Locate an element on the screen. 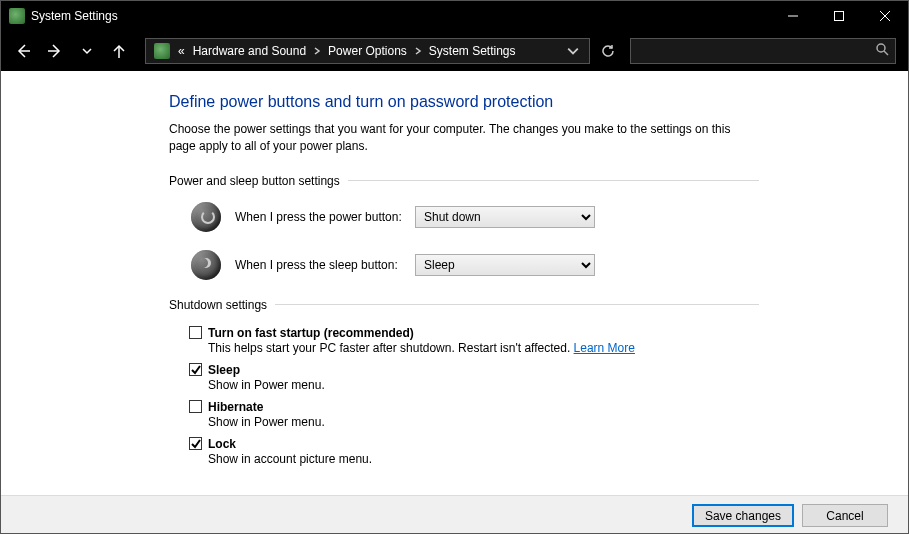 The width and height of the screenshot is (909, 534). sleep-option: Sleep Show in Power menu. is located at coordinates (474, 378).